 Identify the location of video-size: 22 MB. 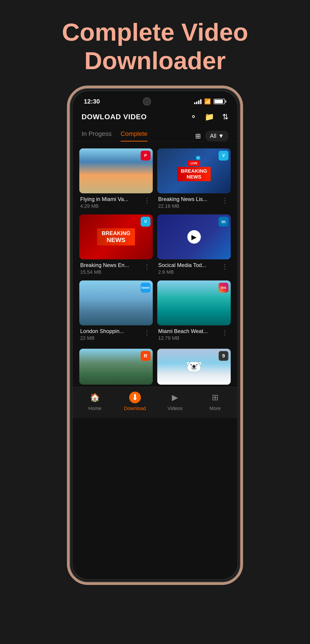
(111, 338).